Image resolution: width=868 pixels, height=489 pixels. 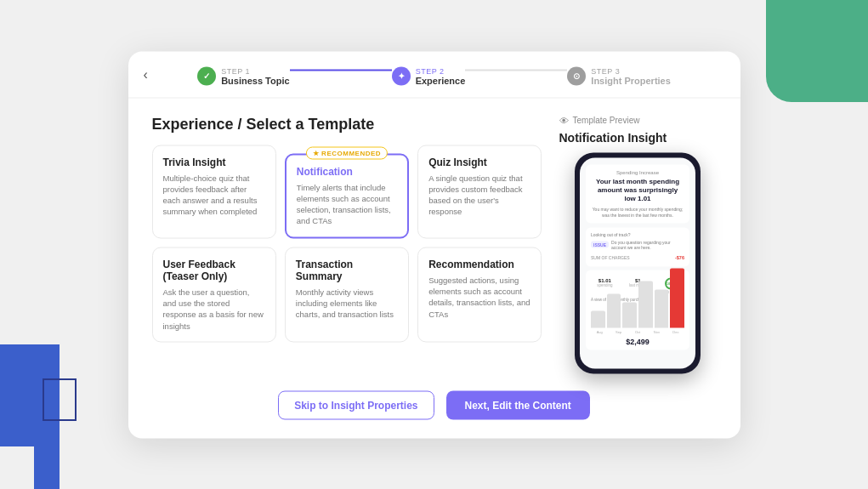 What do you see at coordinates (479, 194) in the screenshot?
I see `template-desc-quiz: A single question quiz that provides cus…` at bounding box center [479, 194].